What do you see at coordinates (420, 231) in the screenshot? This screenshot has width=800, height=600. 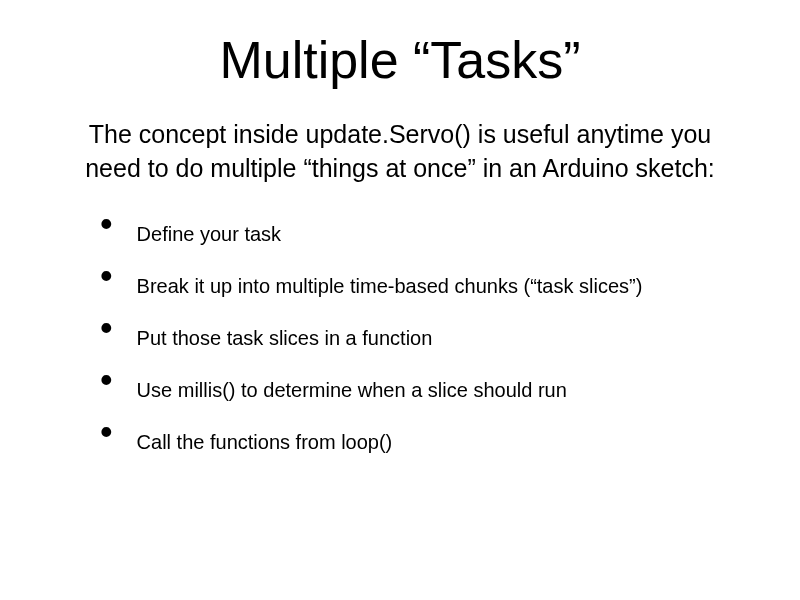 I see `list-item: • Define your task` at bounding box center [420, 231].